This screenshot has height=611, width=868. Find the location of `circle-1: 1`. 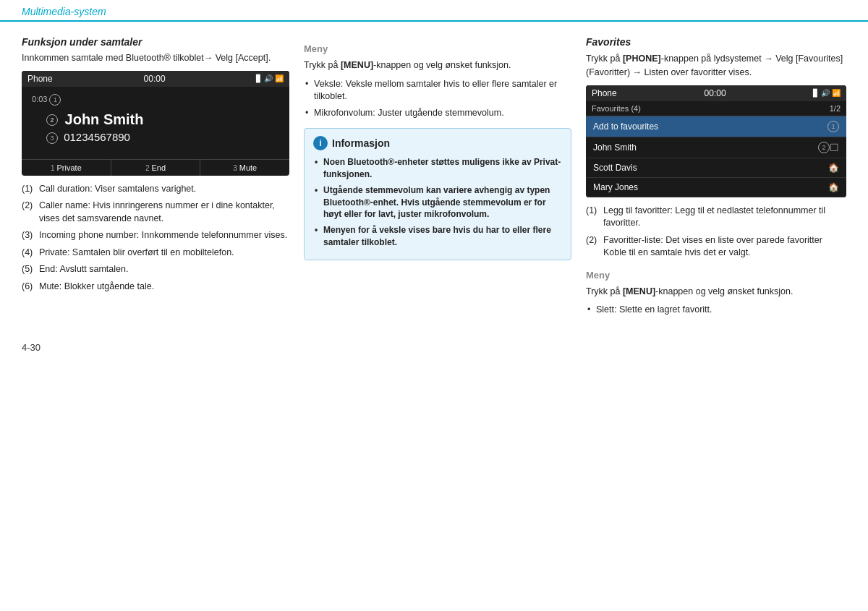

circle-1: 1 is located at coordinates (55, 100).